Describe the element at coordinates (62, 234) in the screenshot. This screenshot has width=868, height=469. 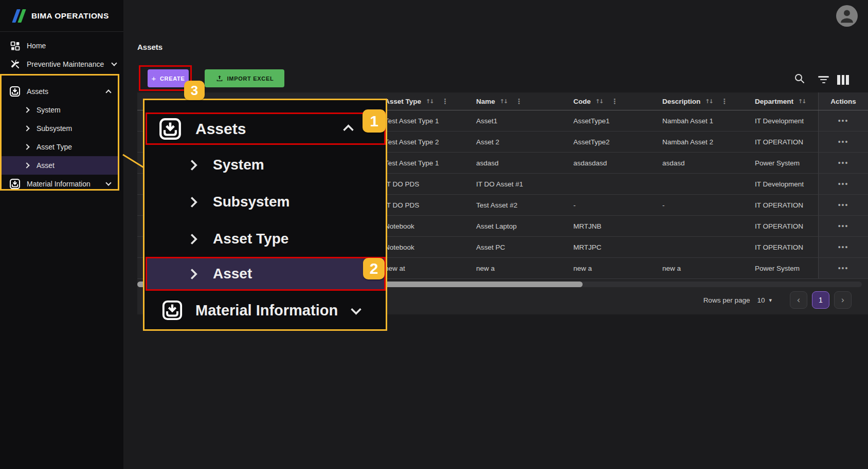
I see `sidebar: BIMA OPERATIONS Home Preventive Maintena…` at that location.